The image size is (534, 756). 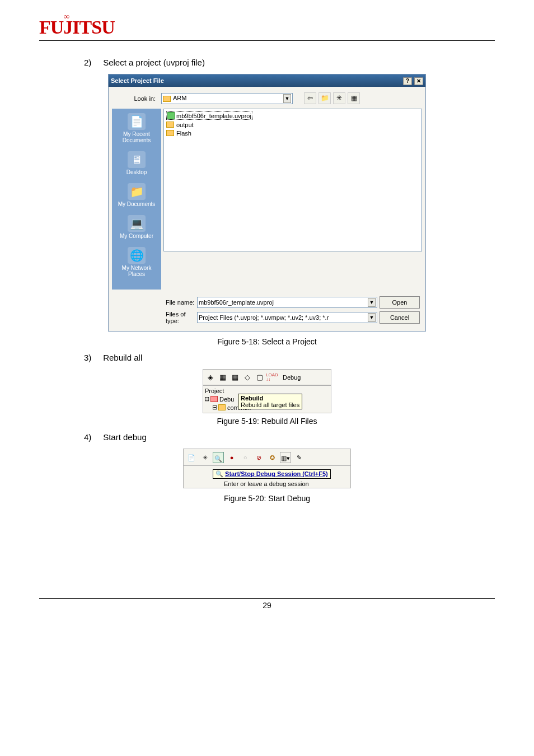 What do you see at coordinates (214, 116) in the screenshot?
I see `file-name: mb9bf506r_template.uvproj` at bounding box center [214, 116].